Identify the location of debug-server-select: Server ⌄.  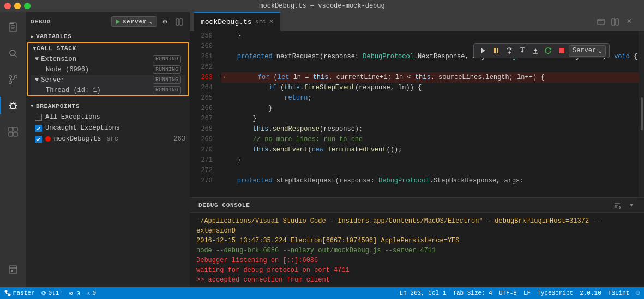
(587, 51).